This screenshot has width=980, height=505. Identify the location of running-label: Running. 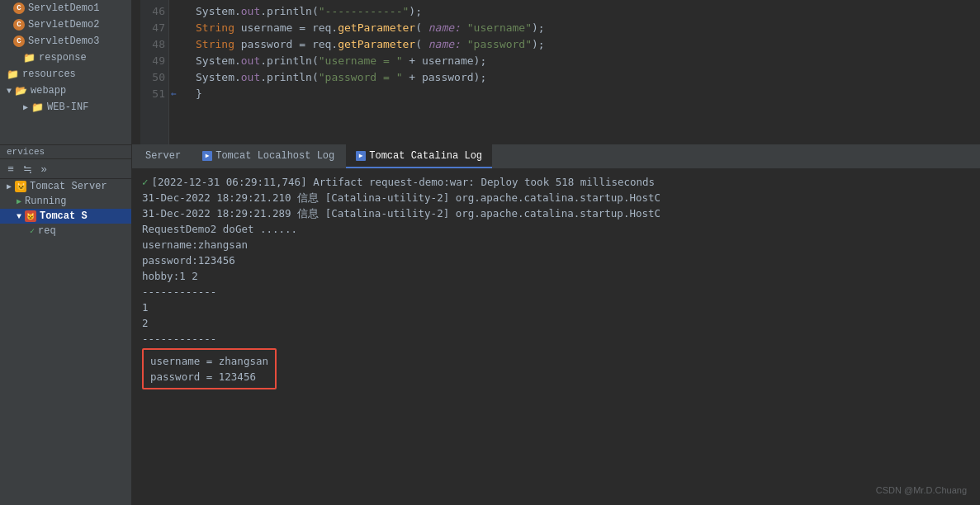
(45, 201).